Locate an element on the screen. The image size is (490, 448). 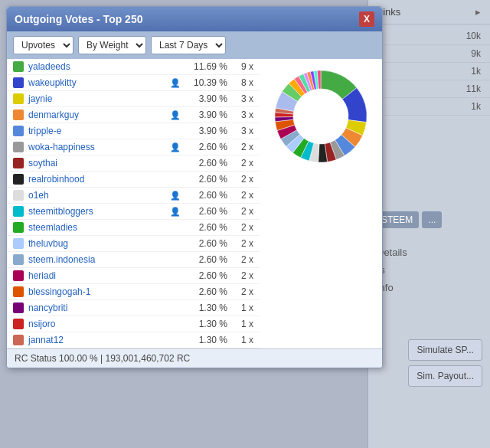
popup-title: Outgoing Votes - Top 250 is located at coordinates (78, 19).